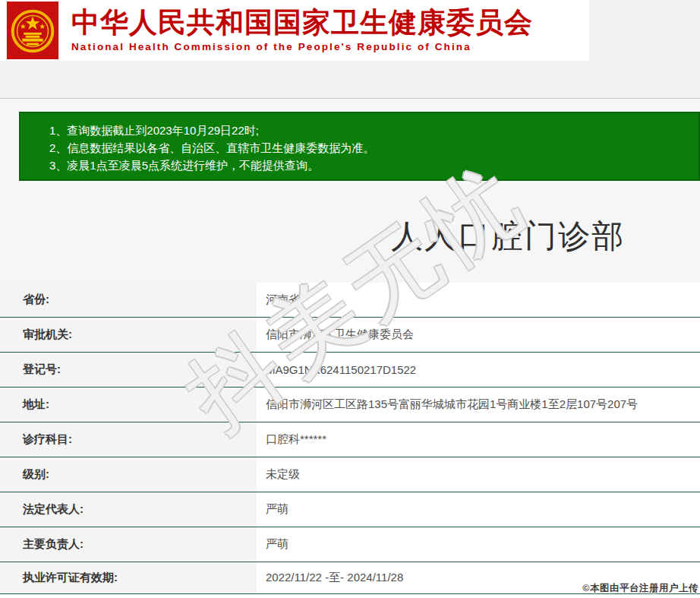  I want to click on row-label: 省份:, so click(128, 299).